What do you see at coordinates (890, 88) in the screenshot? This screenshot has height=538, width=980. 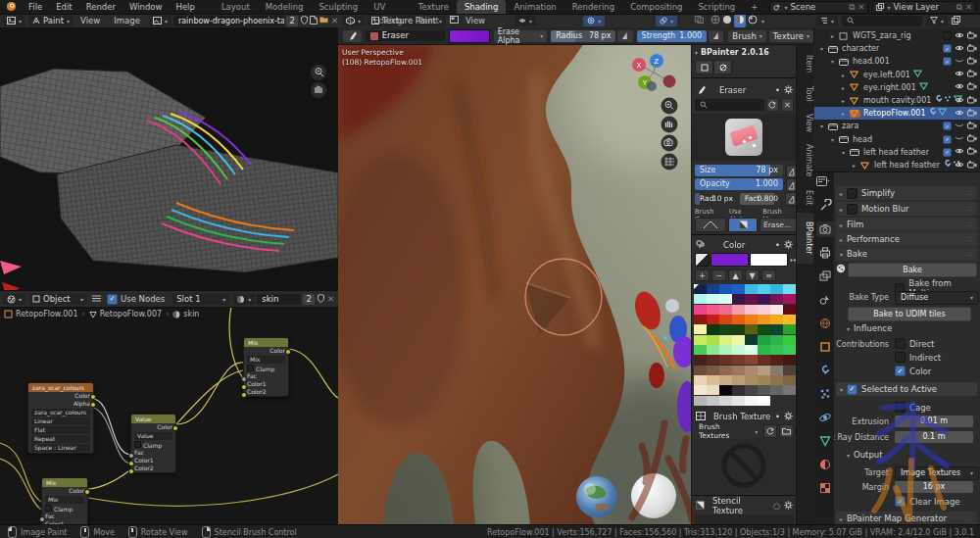 I see `outliner-item-label: eye.right.001` at bounding box center [890, 88].